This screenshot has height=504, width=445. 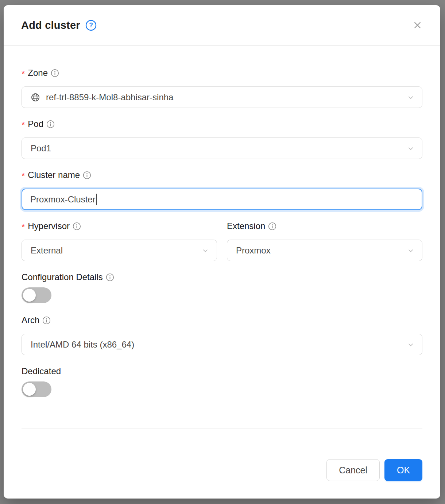 I want to click on cluster-name-label-text: Cluster name, so click(x=54, y=175).